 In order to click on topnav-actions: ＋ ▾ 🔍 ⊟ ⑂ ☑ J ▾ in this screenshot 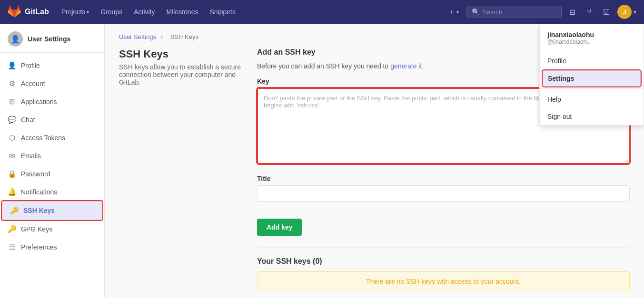, I will do `click(540, 12)`.